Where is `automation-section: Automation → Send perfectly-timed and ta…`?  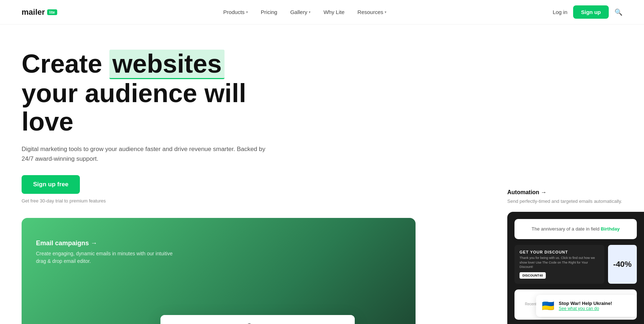 automation-section: Automation → Send perfectly-timed and ta… is located at coordinates (576, 197).